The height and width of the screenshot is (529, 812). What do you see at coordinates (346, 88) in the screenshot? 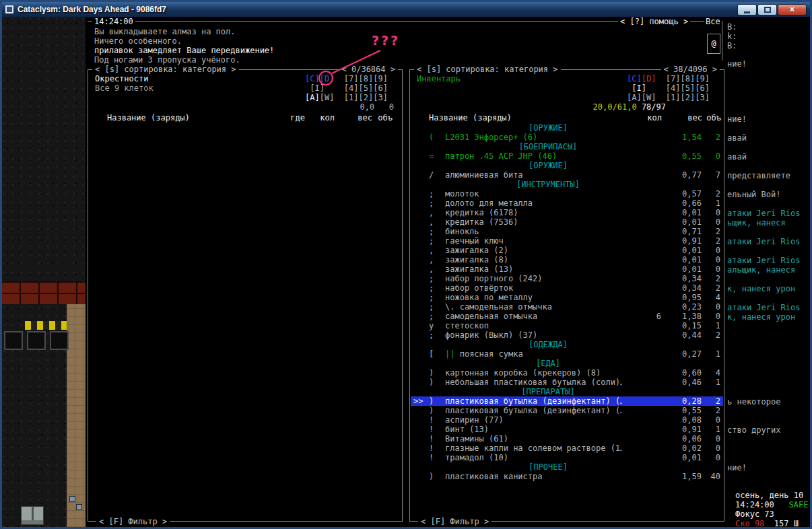
I see `pane-tabs: [C][D] [7][8][9] [I] [4][5][6][A][W] [1]…` at bounding box center [346, 88].